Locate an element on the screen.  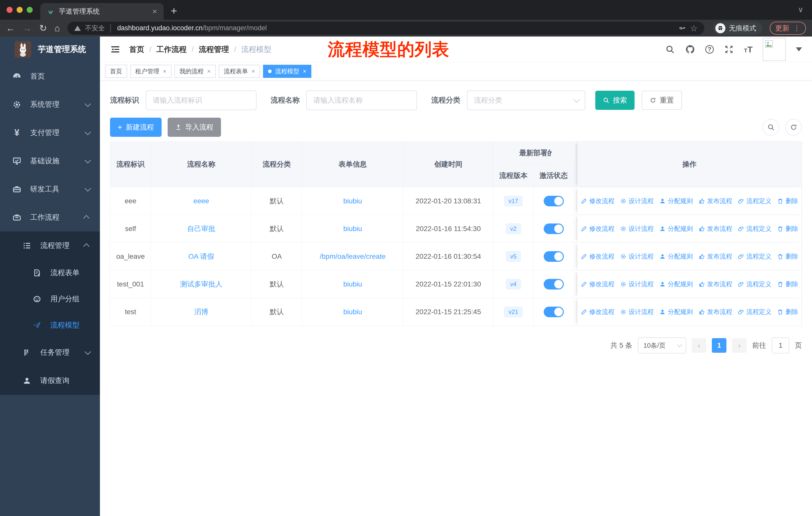
sidebar-item-devtools: 研发工具 is located at coordinates (50, 189).